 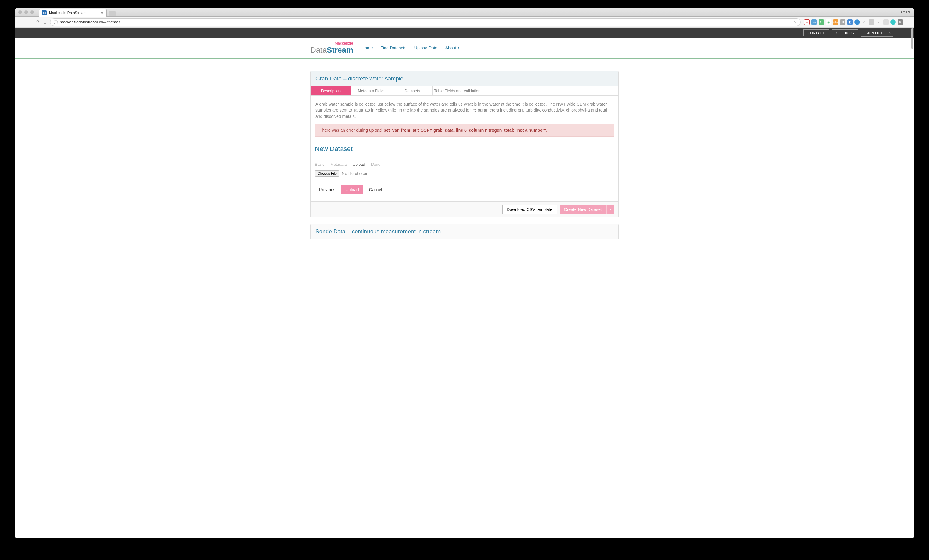 What do you see at coordinates (365, 149) in the screenshot?
I see `main-content: Grab Data – discrete water sample Descri…` at bounding box center [365, 149].